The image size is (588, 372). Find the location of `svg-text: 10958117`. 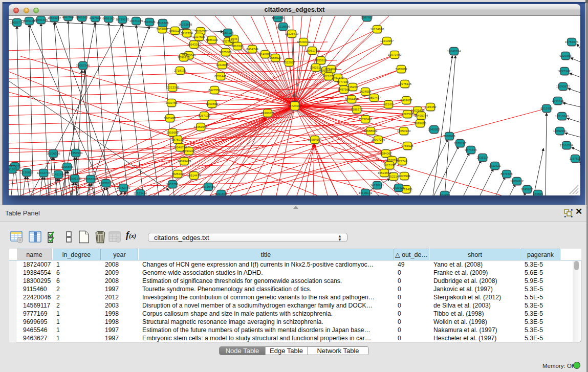

svg-text: 10958117 is located at coordinates (106, 183).